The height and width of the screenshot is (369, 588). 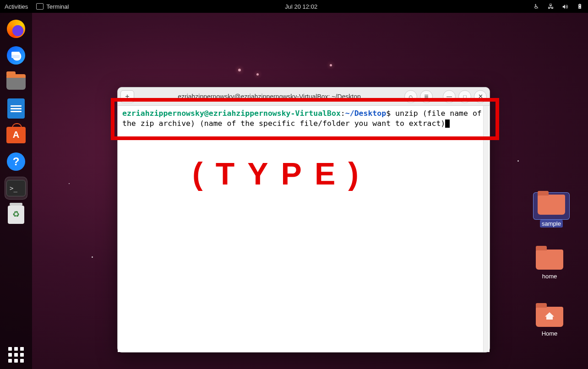 I want to click on dock-writer, so click(x=16, y=109).